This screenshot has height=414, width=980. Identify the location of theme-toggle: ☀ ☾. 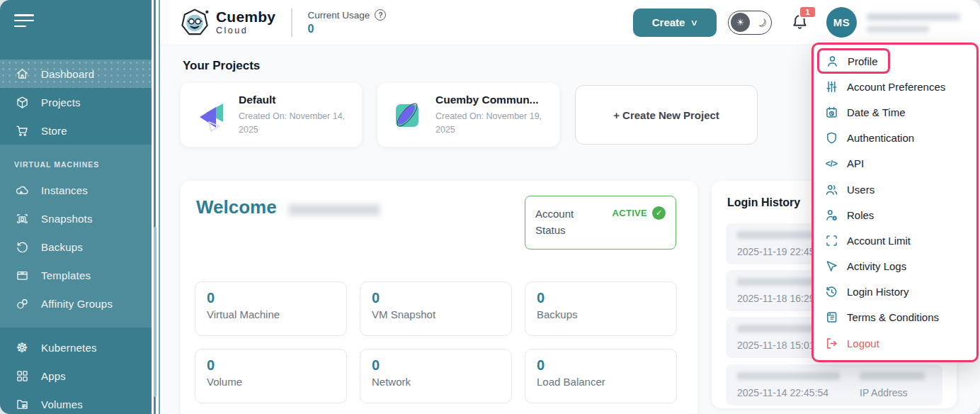
(750, 23).